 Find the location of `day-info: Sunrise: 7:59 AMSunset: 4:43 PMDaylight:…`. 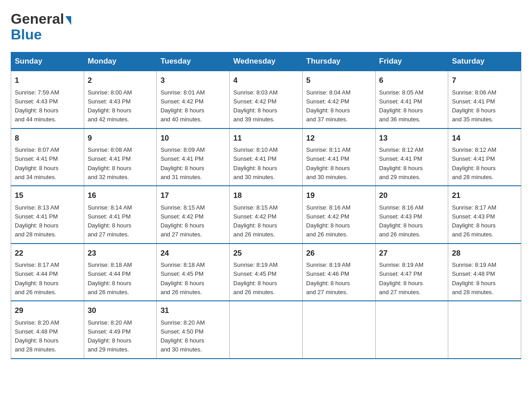

day-info: Sunrise: 7:59 AMSunset: 4:43 PMDaylight:… is located at coordinates (37, 106).